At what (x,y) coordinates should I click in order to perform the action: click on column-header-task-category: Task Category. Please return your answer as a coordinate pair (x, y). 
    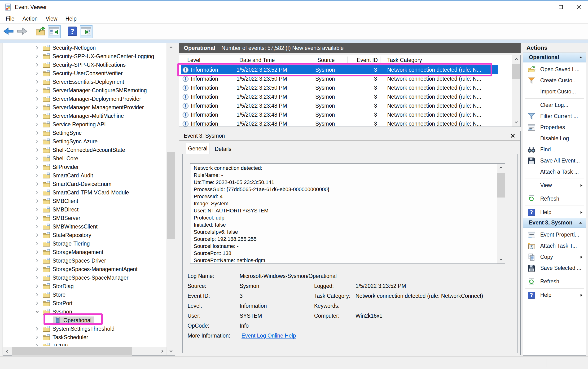
    Looking at the image, I should click on (439, 60).